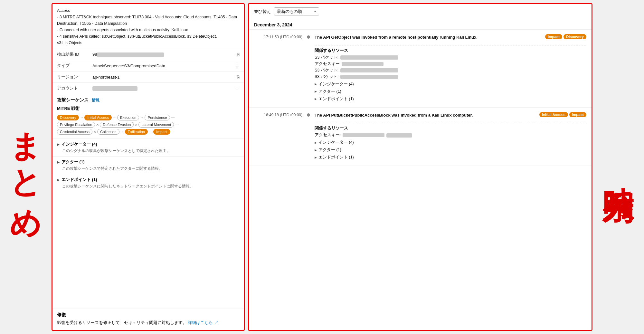 The width and height of the screenshot is (644, 334). Describe the element at coordinates (115, 118) in the screenshot. I see `arrow-2: →` at that location.